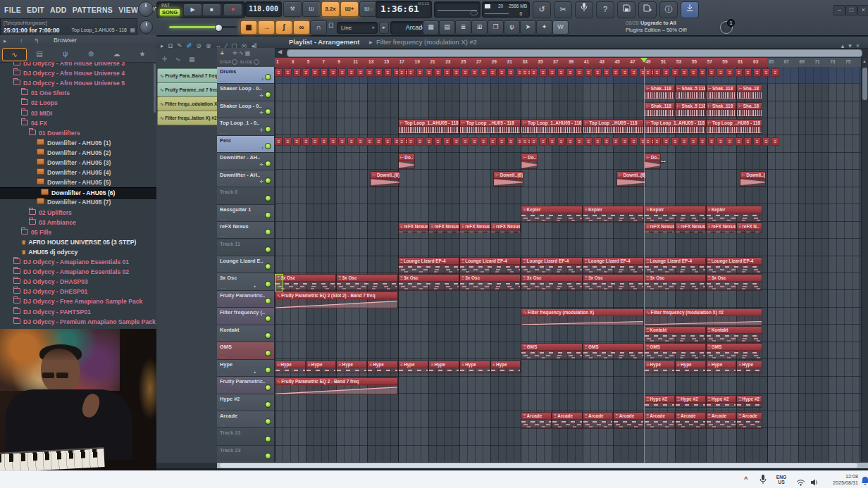 Image resolution: width=868 pixels, height=488 pixels. Describe the element at coordinates (222, 53) in the screenshot. I see `add-track-button: +` at that location.